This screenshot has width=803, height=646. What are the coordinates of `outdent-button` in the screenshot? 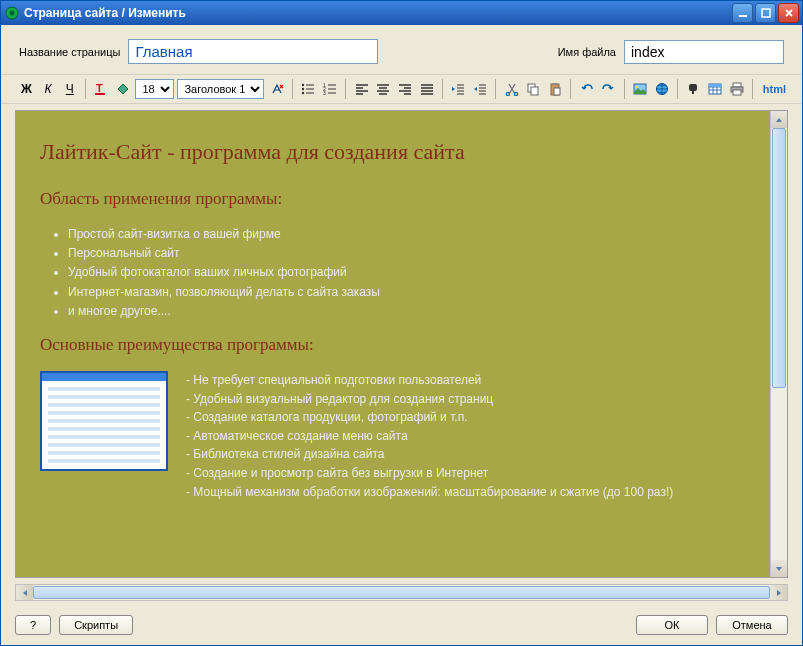 It's located at (458, 89).